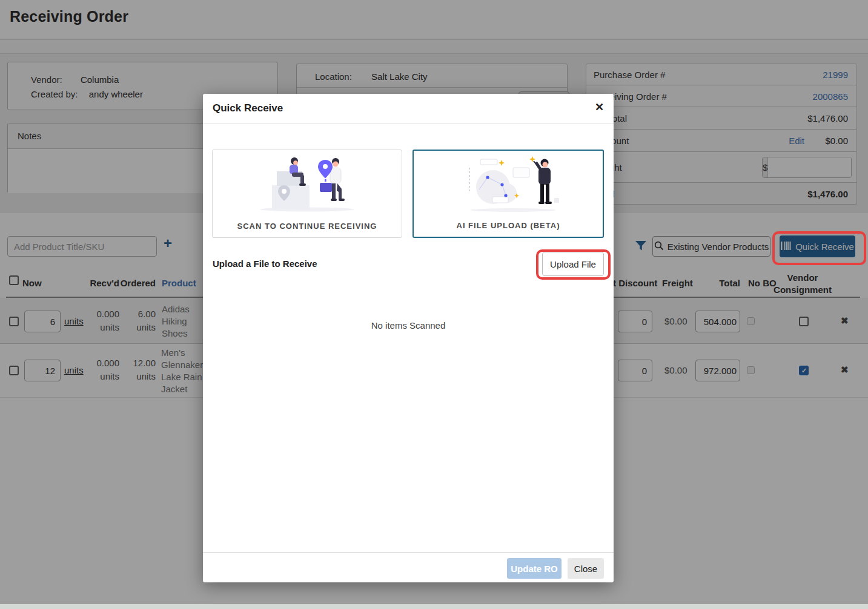 This screenshot has width=868, height=609. Describe the element at coordinates (600, 107) in the screenshot. I see `close-icon: ✕` at that location.